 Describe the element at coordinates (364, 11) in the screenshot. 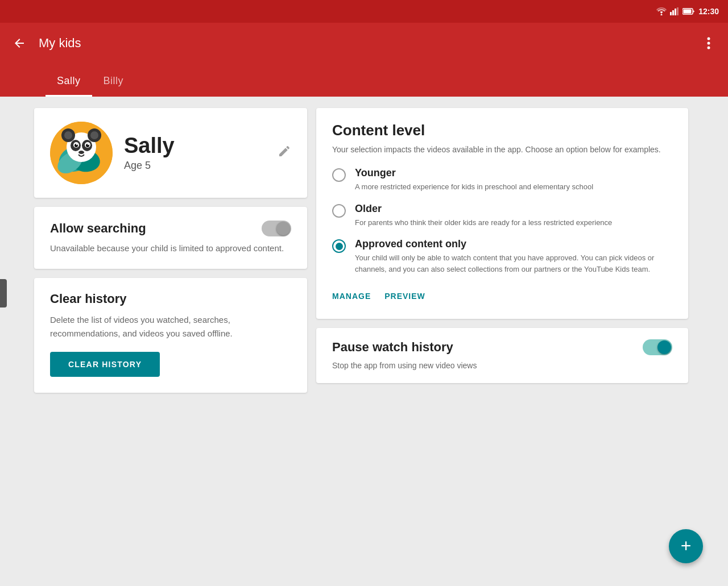

I see `status-bar: 12:30` at that location.